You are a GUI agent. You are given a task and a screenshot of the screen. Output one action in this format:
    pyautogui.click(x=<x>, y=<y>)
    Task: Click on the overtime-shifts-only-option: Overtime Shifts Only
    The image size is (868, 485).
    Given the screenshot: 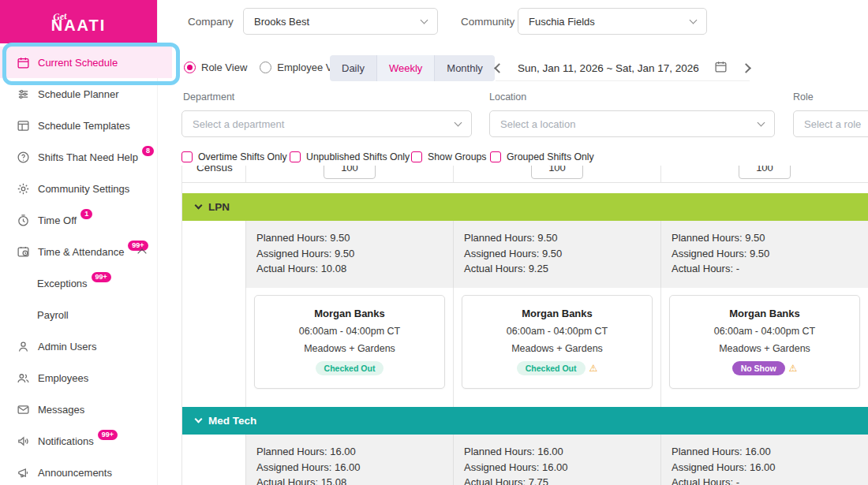 What is the action you would take?
    pyautogui.click(x=234, y=157)
    